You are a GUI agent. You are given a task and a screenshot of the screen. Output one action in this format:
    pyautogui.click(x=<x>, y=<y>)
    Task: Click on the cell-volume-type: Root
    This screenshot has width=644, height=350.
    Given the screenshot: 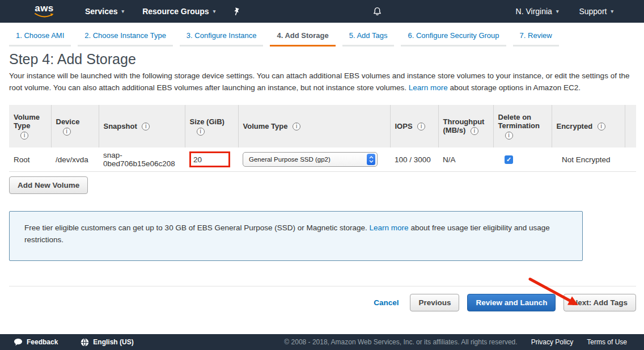 What is the action you would take?
    pyautogui.click(x=30, y=160)
    